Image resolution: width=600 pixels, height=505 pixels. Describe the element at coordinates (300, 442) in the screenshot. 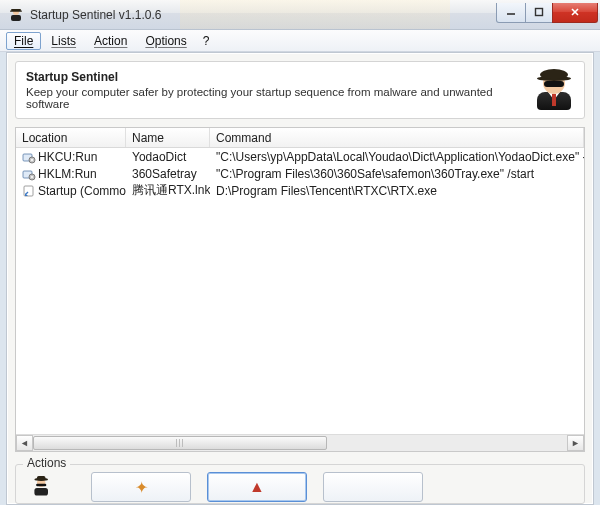

I see `horizontal-scrollbar: ◄ ►` at that location.